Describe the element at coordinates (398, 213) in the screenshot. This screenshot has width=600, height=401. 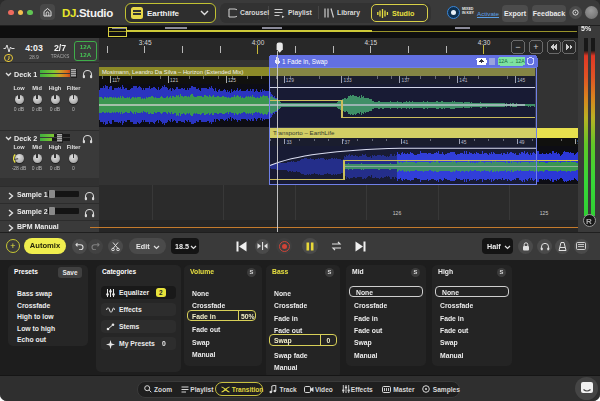
I see `svg-text: 126` at that location.